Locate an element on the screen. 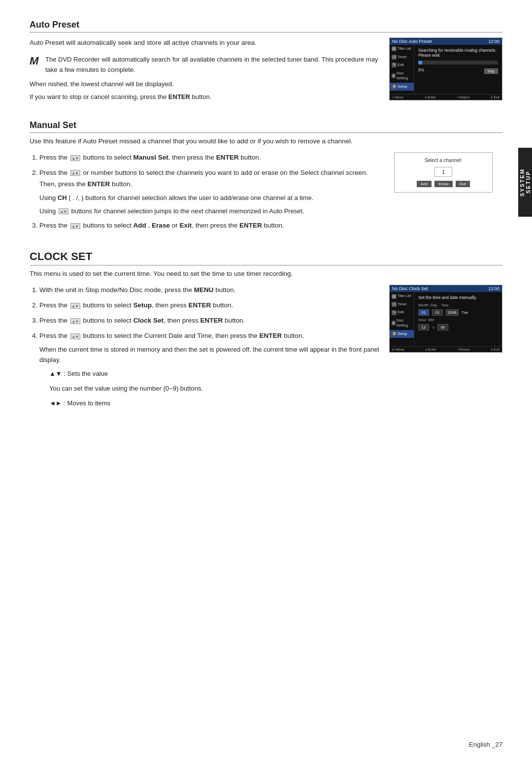 Image resolution: width=532 pixels, height=758 pixels. enter-bold-2: ENTER is located at coordinates (99, 184).